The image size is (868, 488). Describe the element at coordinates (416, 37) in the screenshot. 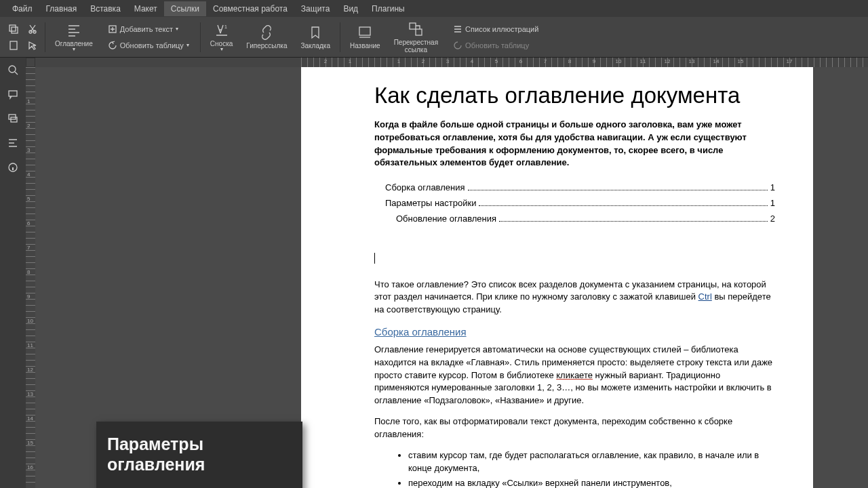

I see `crossref-button: Перекрестная ссылка` at that location.